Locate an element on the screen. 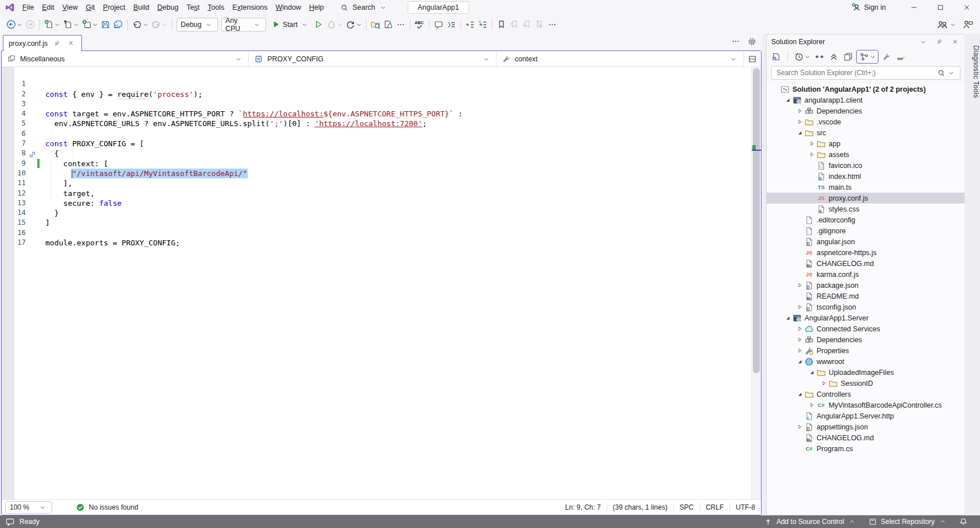 This screenshot has height=528, width=980. menu-debug: Debug is located at coordinates (167, 7).